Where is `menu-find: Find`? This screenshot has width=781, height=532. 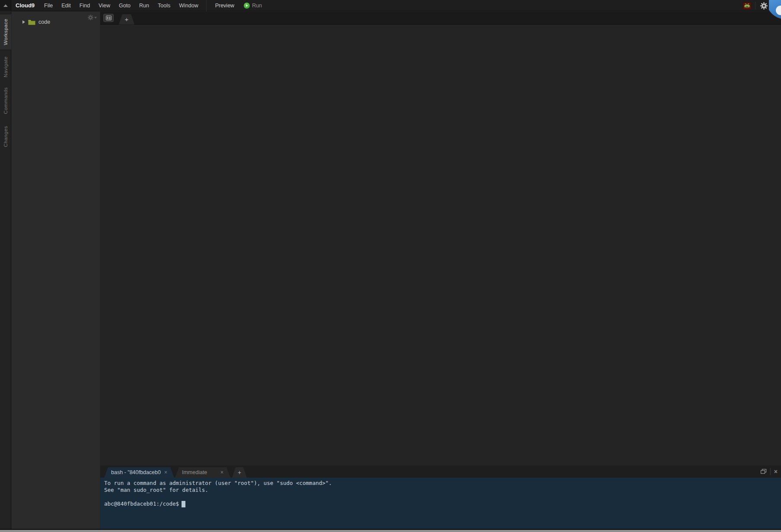 menu-find: Find is located at coordinates (85, 6).